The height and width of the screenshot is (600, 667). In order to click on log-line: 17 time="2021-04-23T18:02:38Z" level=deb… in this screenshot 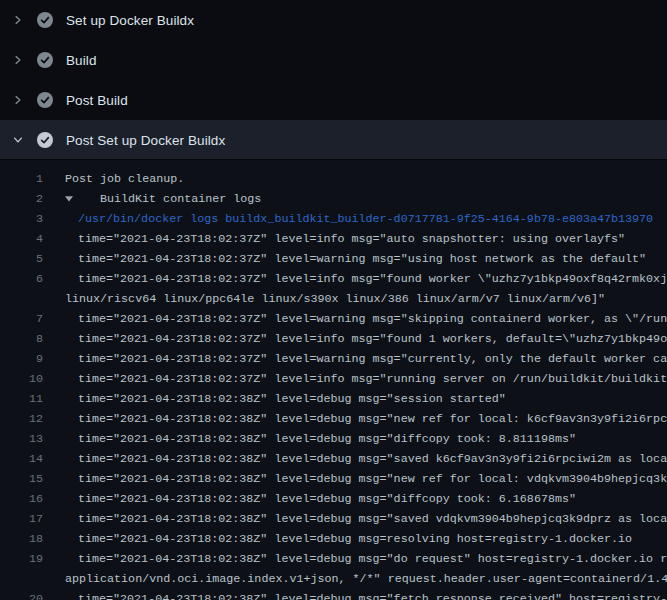, I will do `click(334, 519)`.